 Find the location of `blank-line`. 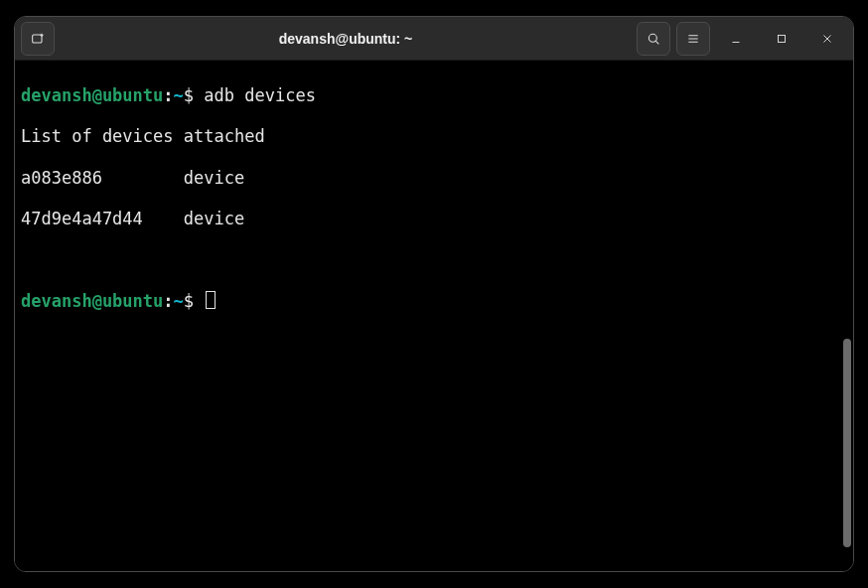

blank-line is located at coordinates (434, 260).